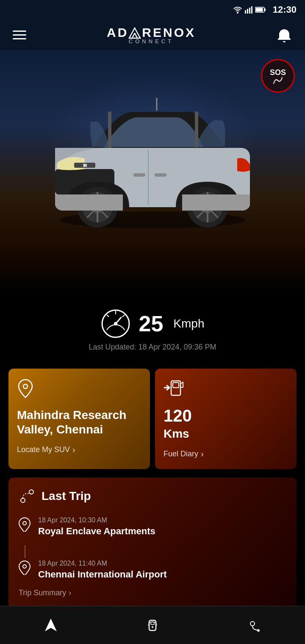  I want to click on wifi-icon, so click(238, 10).